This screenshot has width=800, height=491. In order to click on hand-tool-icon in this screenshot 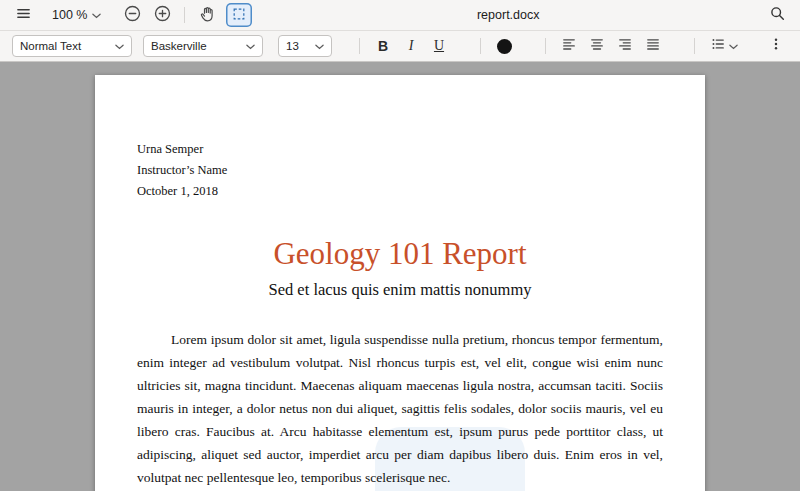, I will do `click(207, 16)`.